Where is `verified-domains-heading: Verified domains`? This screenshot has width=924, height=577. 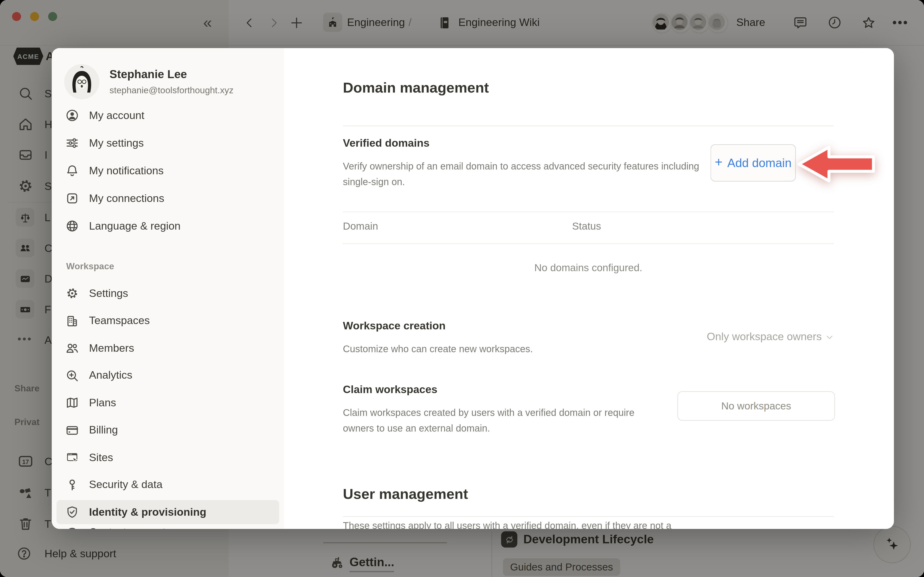 verified-domains-heading: Verified domains is located at coordinates (386, 143).